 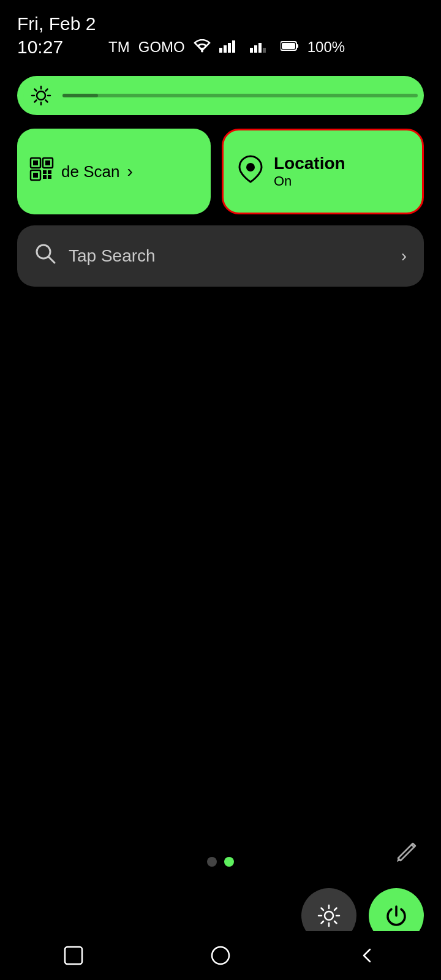 What do you see at coordinates (368, 956) in the screenshot?
I see `back-icon` at bounding box center [368, 956].